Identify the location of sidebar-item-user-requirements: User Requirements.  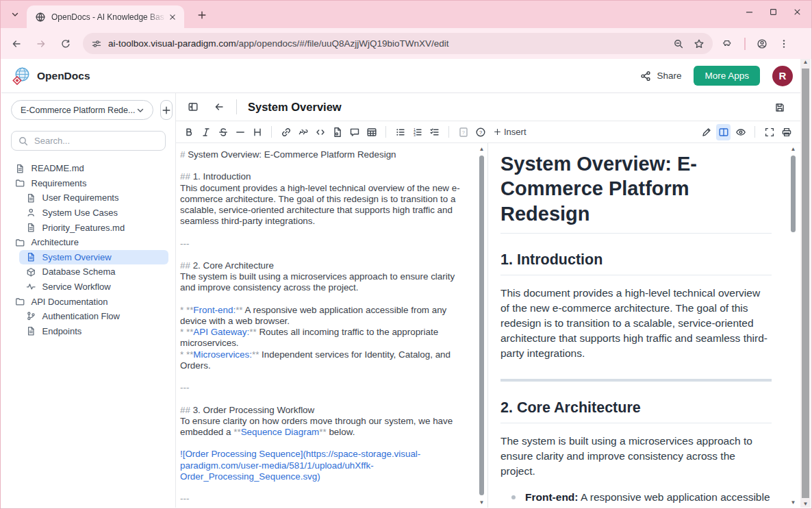
(94, 198).